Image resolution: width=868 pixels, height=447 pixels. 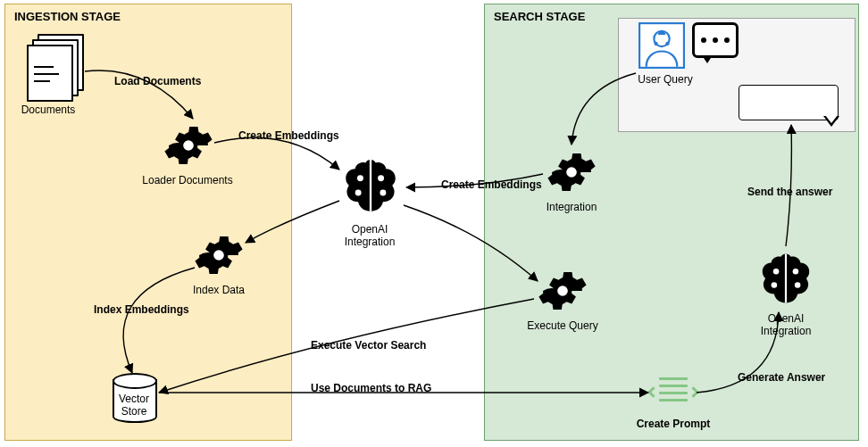 I want to click on ingestion-stage-title: INGESTION STAGE, so click(x=68, y=16).